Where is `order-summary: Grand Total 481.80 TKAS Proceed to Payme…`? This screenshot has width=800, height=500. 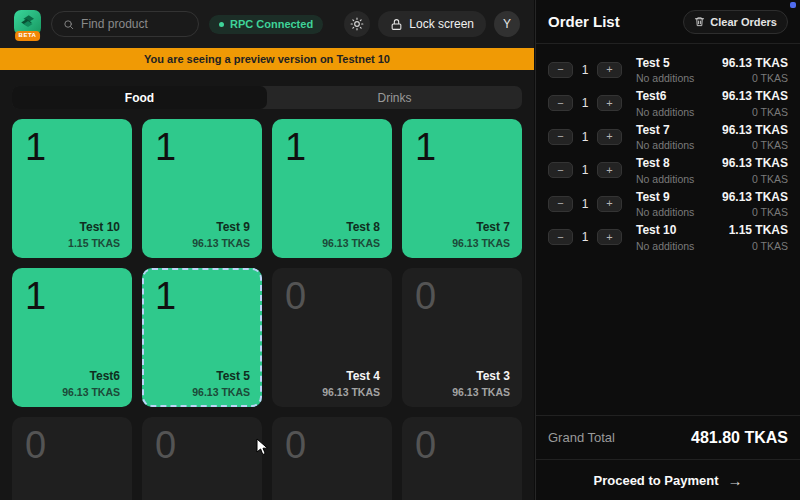 order-summary: Grand Total 481.80 TKAS Proceed to Payme… is located at coordinates (668, 458).